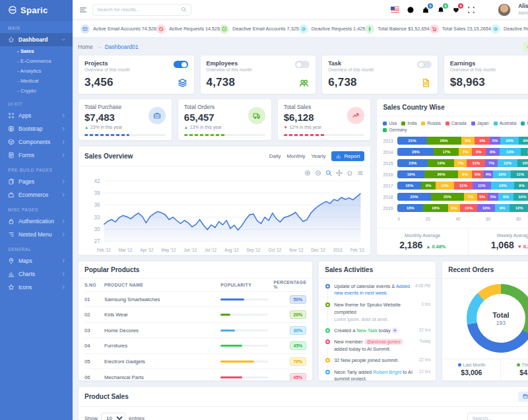 The width and height of the screenshot is (528, 420). I want to click on search-icon, so click(183, 9).